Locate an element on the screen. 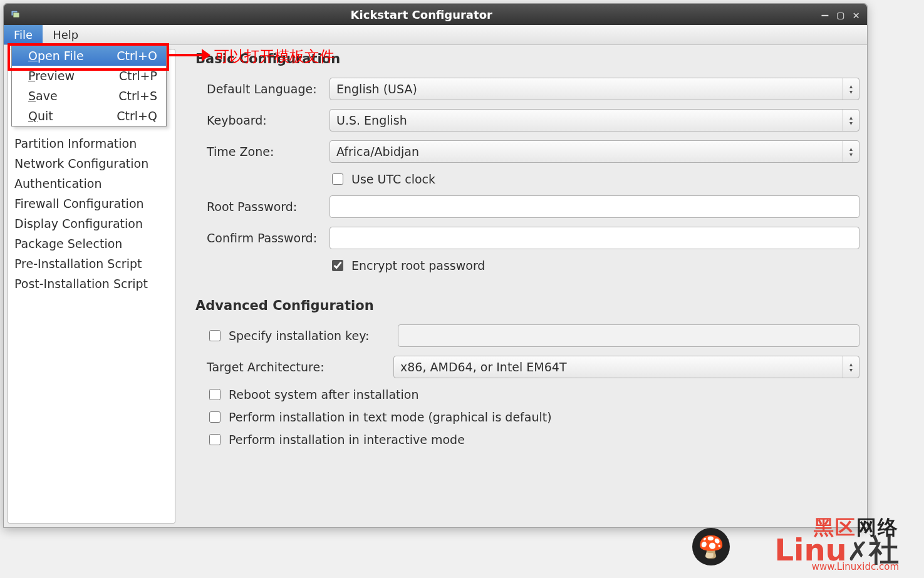  annotation-text: 可以打开模板文件 is located at coordinates (274, 56).